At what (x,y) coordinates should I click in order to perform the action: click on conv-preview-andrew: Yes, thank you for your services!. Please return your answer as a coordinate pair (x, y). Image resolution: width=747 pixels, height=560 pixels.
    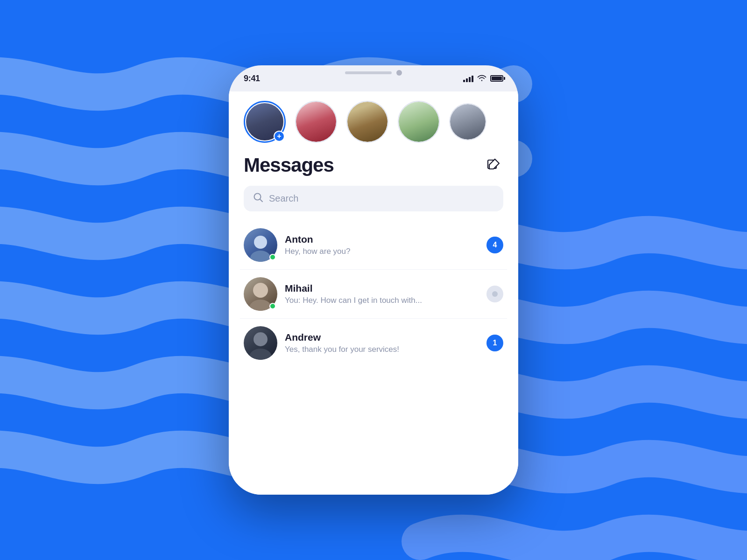
    Looking at the image, I should click on (382, 350).